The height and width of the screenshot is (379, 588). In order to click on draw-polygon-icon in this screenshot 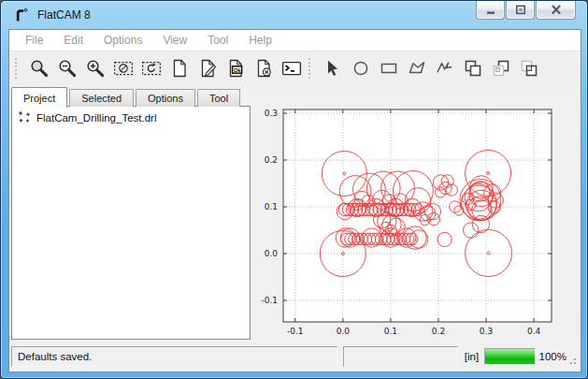, I will do `click(417, 68)`.